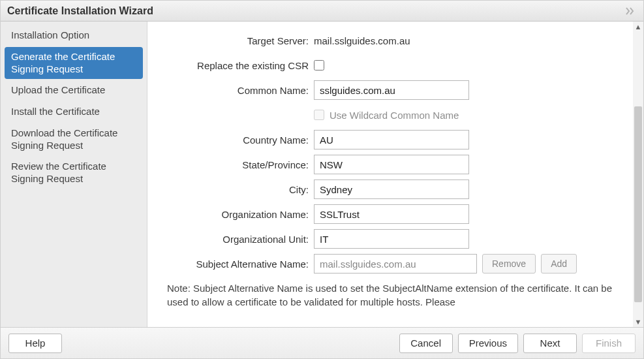  Describe the element at coordinates (322, 11) in the screenshot. I see `titlebar: Certificate Installation Wizard` at that location.